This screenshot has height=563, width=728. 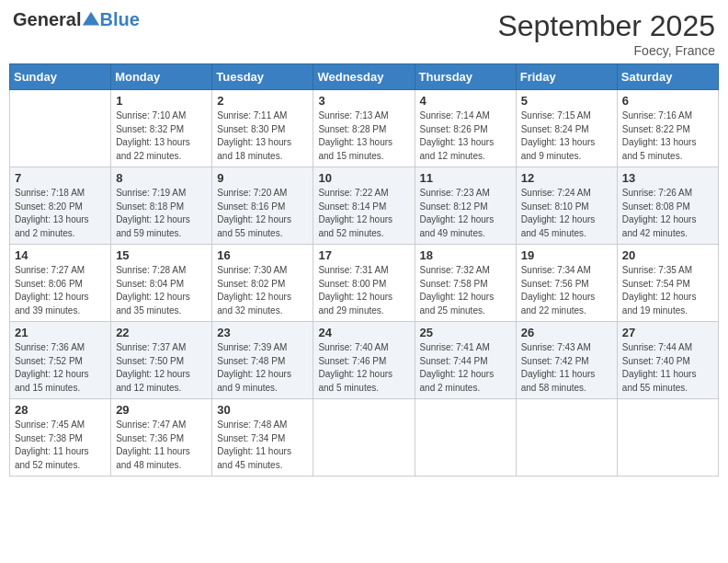 I want to click on day-number: 13, so click(x=667, y=178).